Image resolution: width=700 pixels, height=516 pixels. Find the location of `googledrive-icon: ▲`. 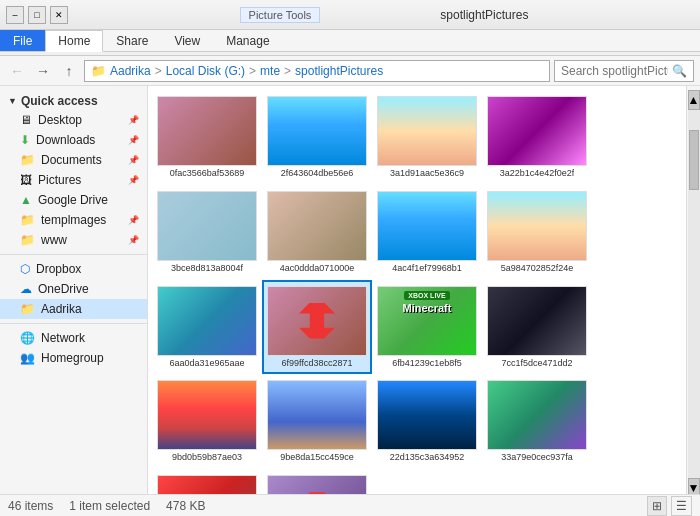

googledrive-icon: ▲ is located at coordinates (26, 200).